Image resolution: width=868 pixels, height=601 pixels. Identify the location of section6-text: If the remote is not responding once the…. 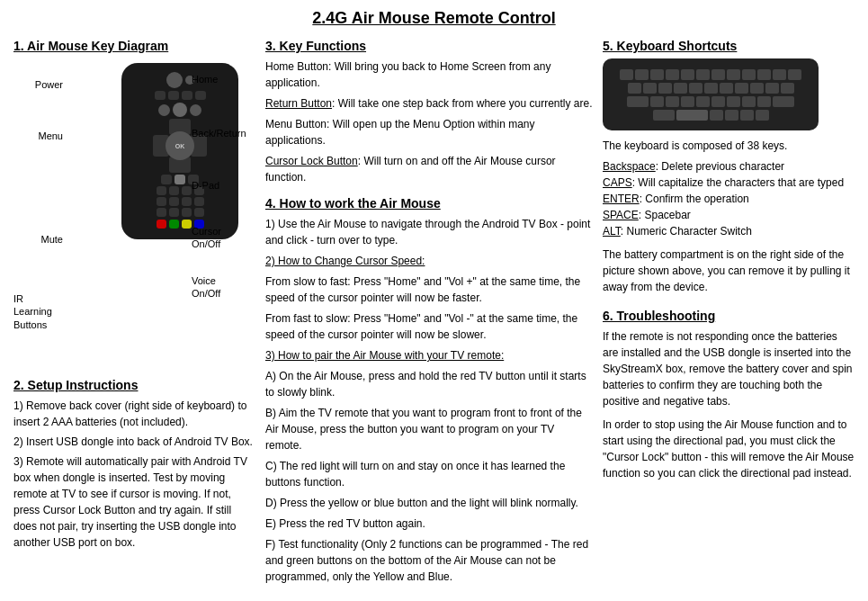
(729, 405).